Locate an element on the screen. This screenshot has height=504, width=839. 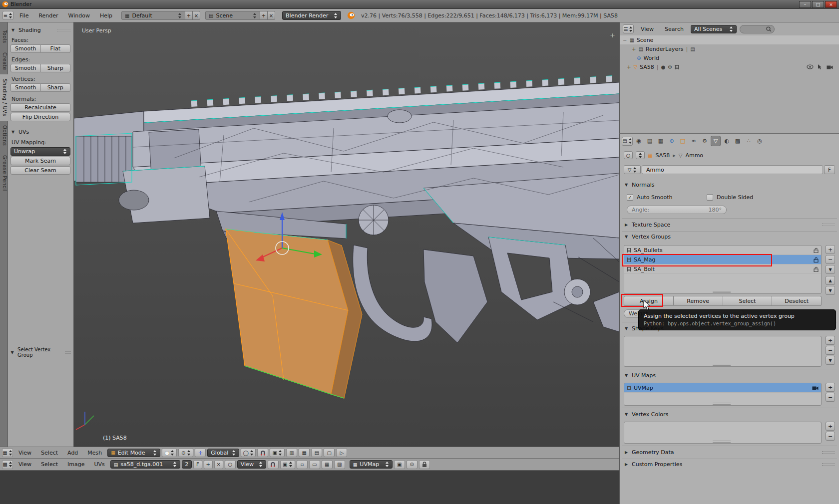
tab-object-data: ▽ is located at coordinates (716, 141).